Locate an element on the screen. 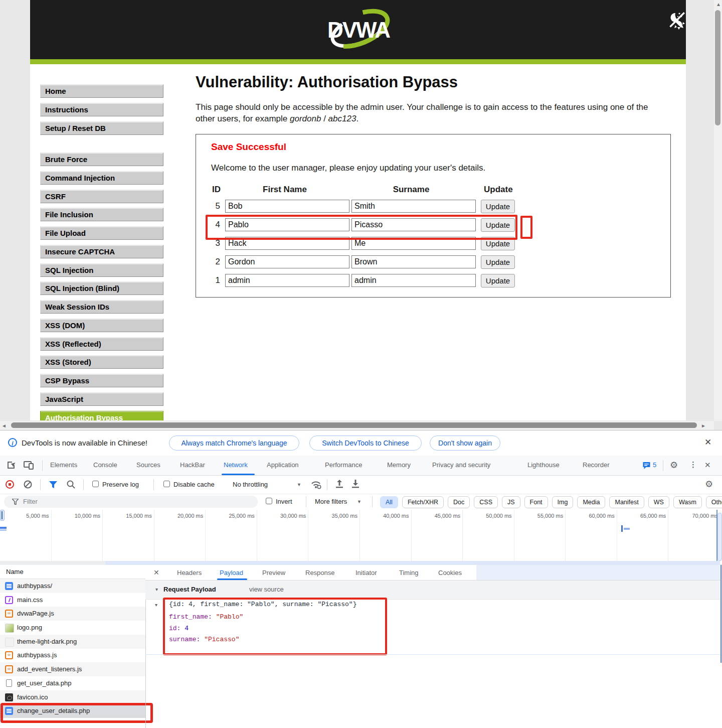 The width and height of the screenshot is (722, 728). request-row-authbypass-js: ‹›authbypass.js is located at coordinates (73, 655).